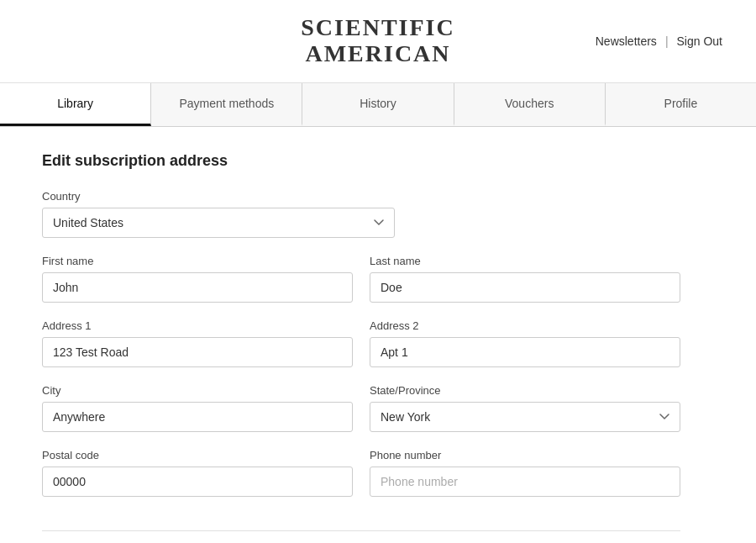 This screenshot has width=756, height=543. What do you see at coordinates (378, 105) in the screenshot?
I see `tabs-bar: Library Payment methods History Vouchers…` at bounding box center [378, 105].